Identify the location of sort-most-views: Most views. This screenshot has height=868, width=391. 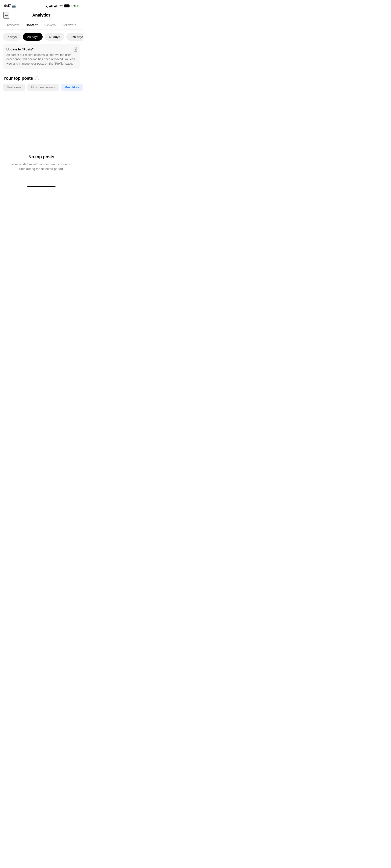
(14, 87).